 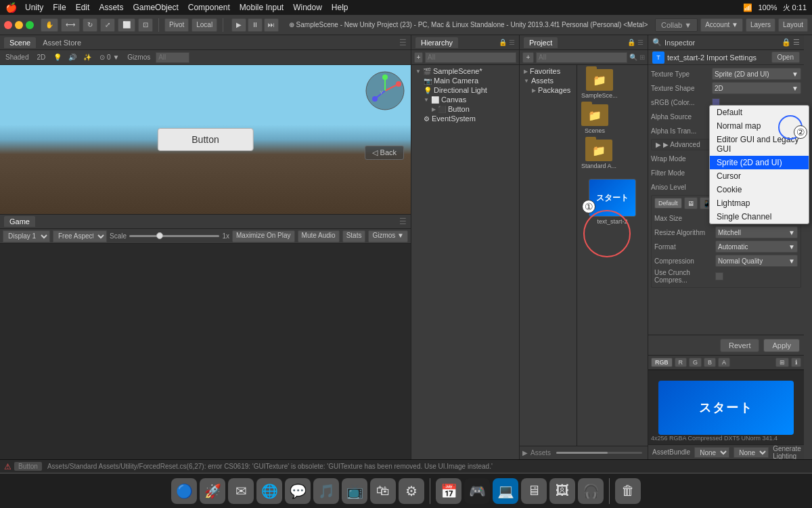 I want to click on project-add-btn: +, so click(x=528, y=58).